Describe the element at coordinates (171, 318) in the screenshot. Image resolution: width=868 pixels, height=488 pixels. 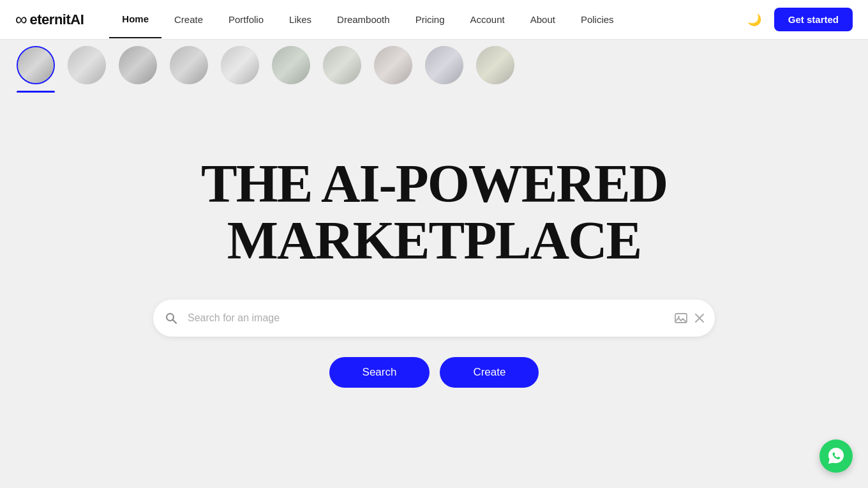
I see `search-icon` at that location.